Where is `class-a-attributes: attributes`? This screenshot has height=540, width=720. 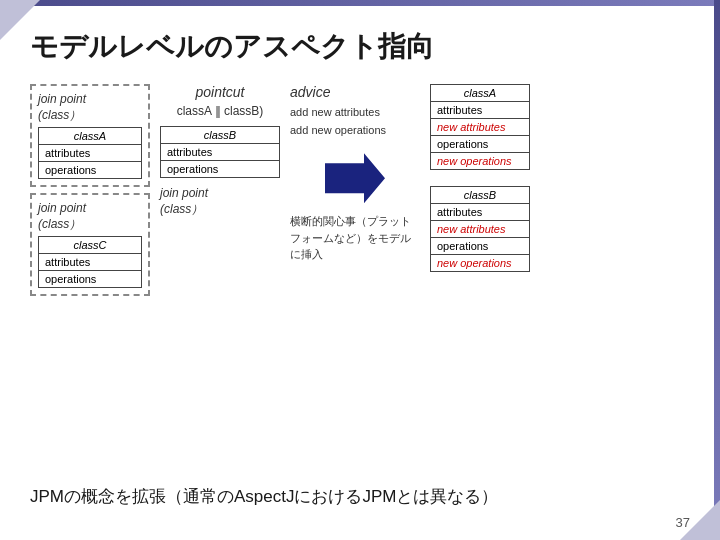
class-a-attributes: attributes is located at coordinates (90, 154).